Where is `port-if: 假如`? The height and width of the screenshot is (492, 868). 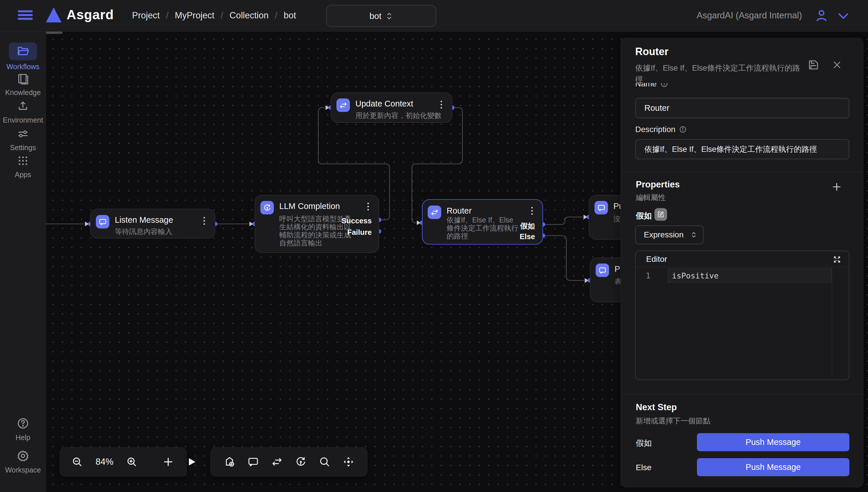
port-if: 假如 is located at coordinates (528, 226).